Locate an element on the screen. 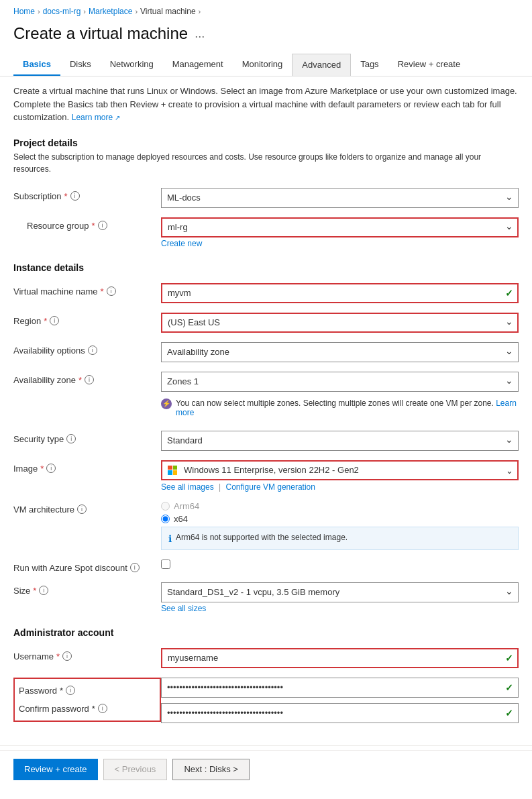  confirm-password-info-icon: i is located at coordinates (103, 708).